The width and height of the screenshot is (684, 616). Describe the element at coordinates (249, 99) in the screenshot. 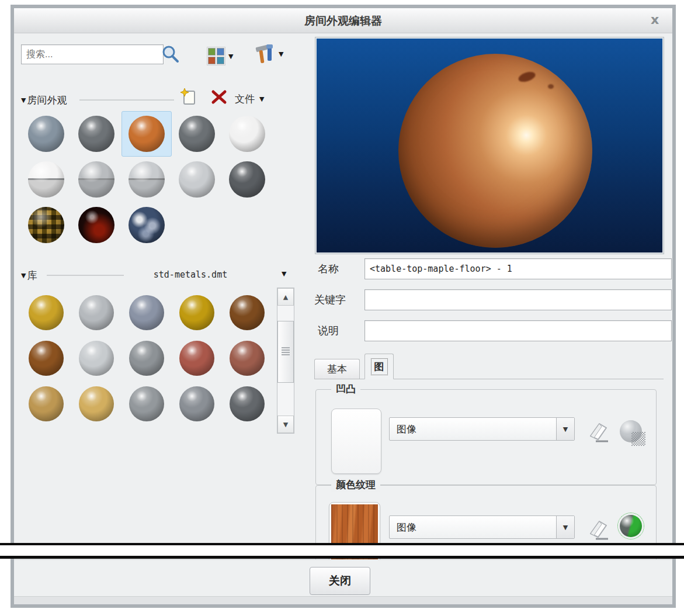

I see `file-menu-button: 文件 ▼` at that location.